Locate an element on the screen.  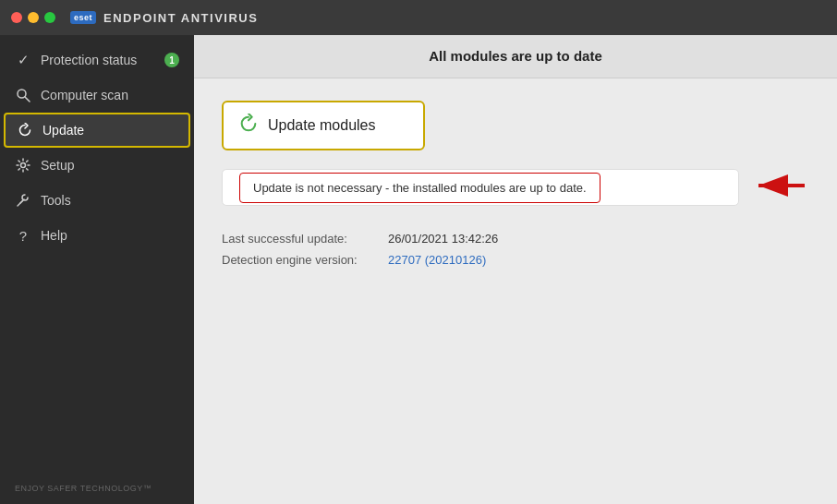
sidebar-label-update: Update is located at coordinates (63, 130).